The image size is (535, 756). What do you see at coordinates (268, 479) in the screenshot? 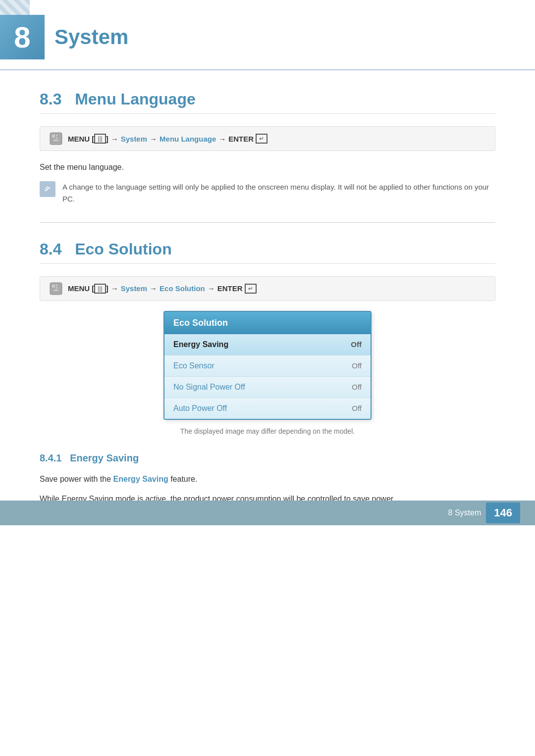
I see `section-841-desc1: Save power with the Energy Saving featur…` at bounding box center [268, 479].